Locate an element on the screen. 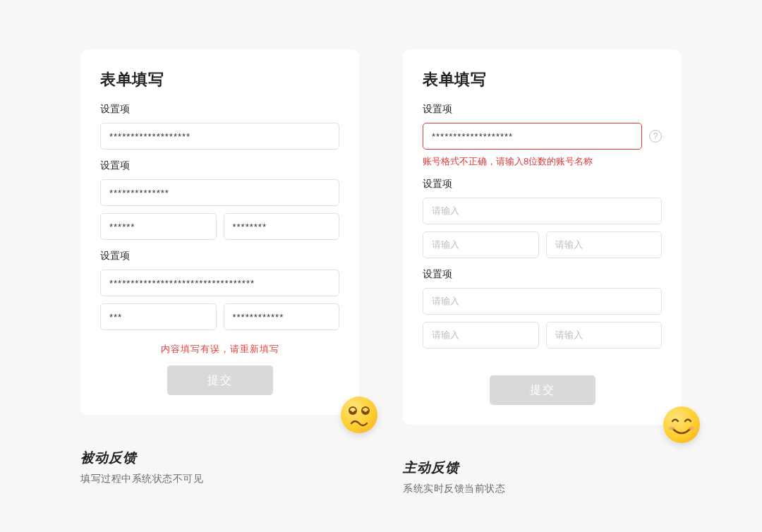 Image resolution: width=762 pixels, height=532 pixels. right-section-3: 设置项 请输入 请输入 请输入 is located at coordinates (542, 308).